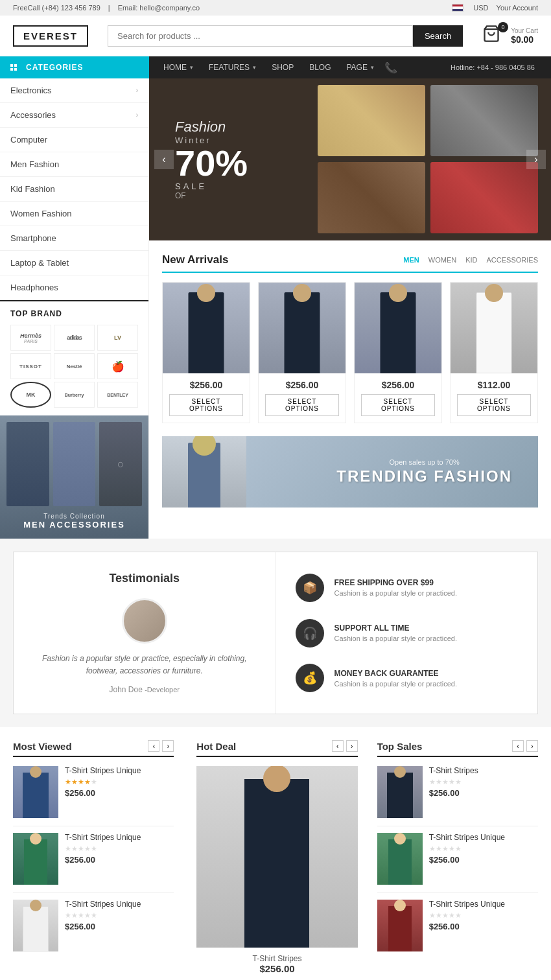 Image resolution: width=551 pixels, height=980 pixels. Describe the element at coordinates (310, 633) in the screenshot. I see `support-icon: 🎧` at that location.